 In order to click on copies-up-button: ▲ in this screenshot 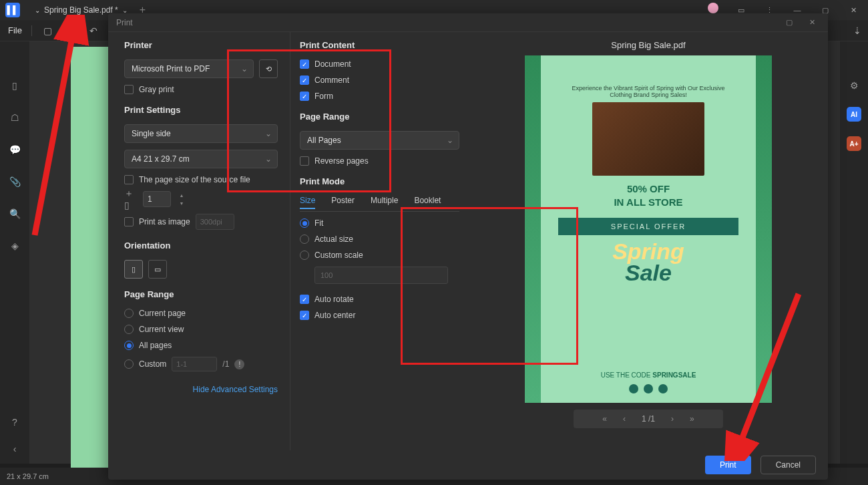, I will do `click(182, 195)`.